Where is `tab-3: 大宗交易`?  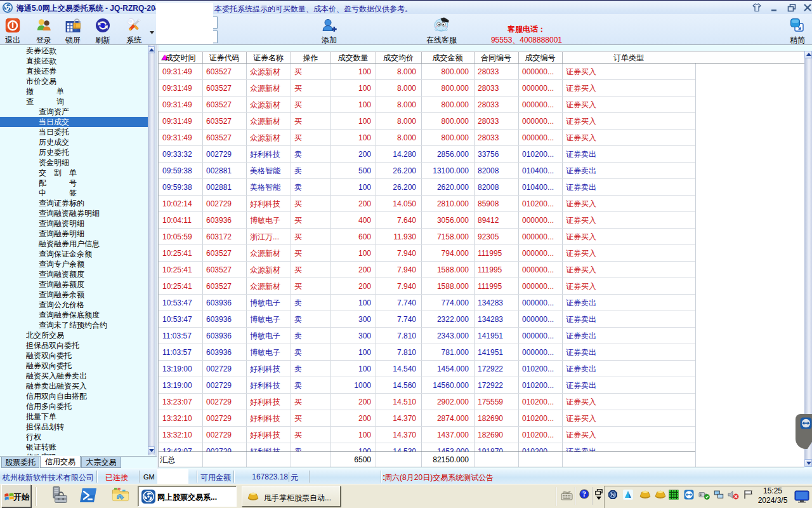 tab-3: 大宗交易 is located at coordinates (102, 462).